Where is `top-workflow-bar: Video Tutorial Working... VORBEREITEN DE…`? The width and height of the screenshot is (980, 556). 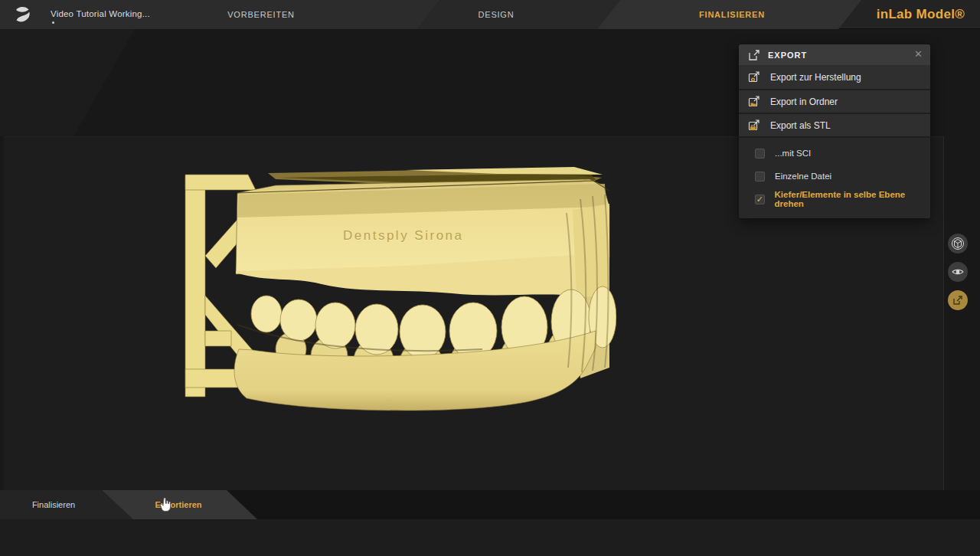
top-workflow-bar: Video Tutorial Working... VORBEREITEN DE… is located at coordinates (490, 15).